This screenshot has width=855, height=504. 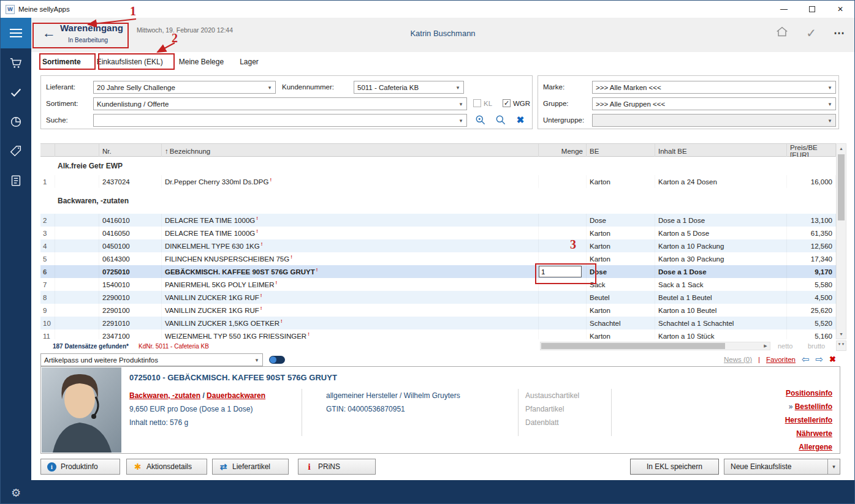 What do you see at coordinates (438, 334) in the screenshot?
I see `table-row: 112347100WEIZENMEHL TYP 550 1KG FRIESSIN…` at bounding box center [438, 334].